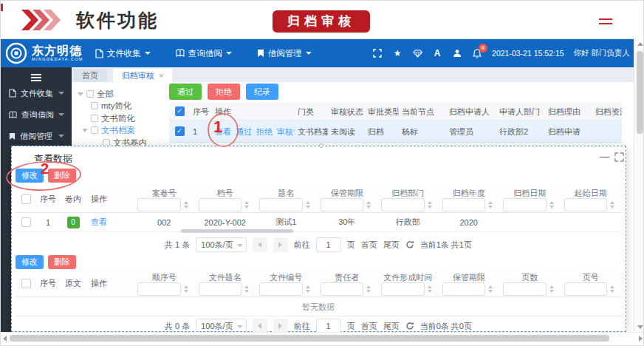 Image resolution: width=644 pixels, height=346 pixels. Describe the element at coordinates (417, 53) in the screenshot. I see `gem-icon` at that location.